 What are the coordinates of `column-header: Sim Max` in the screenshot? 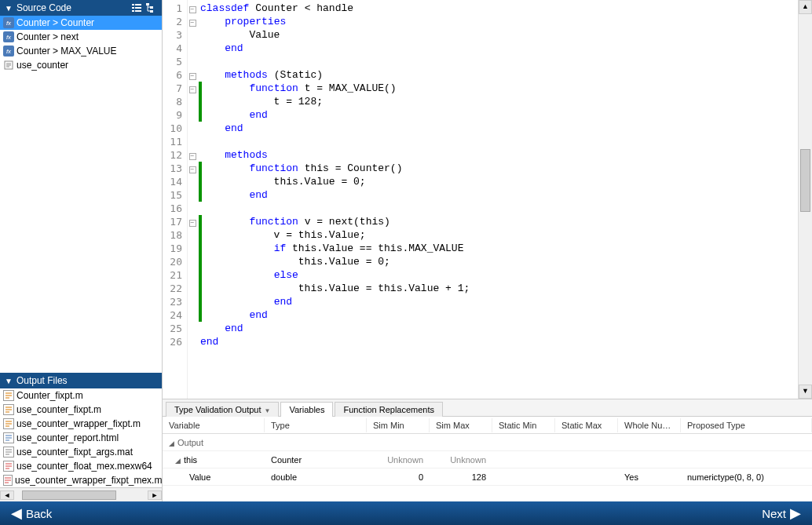 It's located at (461, 425).